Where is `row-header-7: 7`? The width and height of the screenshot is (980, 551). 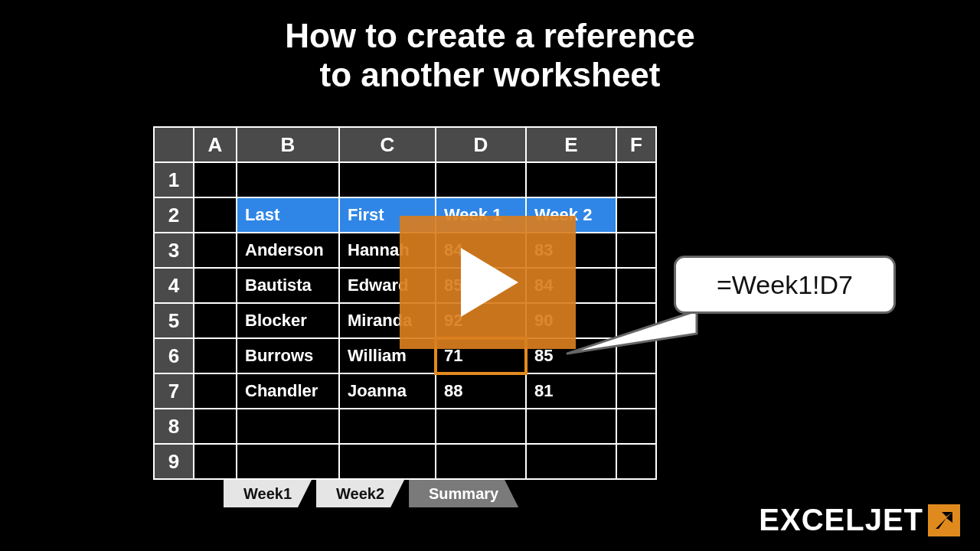
row-header-7: 7 is located at coordinates (174, 391).